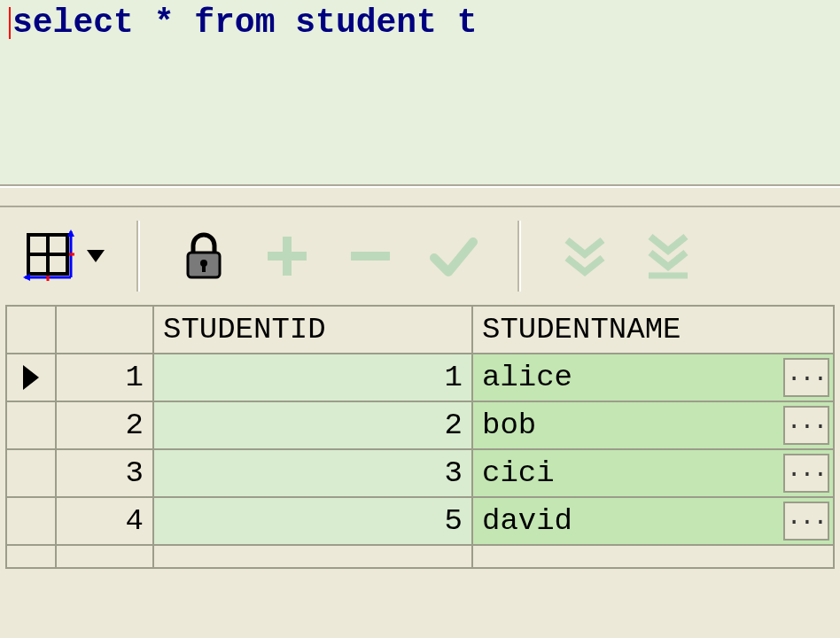 This screenshot has height=638, width=840. Describe the element at coordinates (164, 23) in the screenshot. I see `sql-text: *` at that location.